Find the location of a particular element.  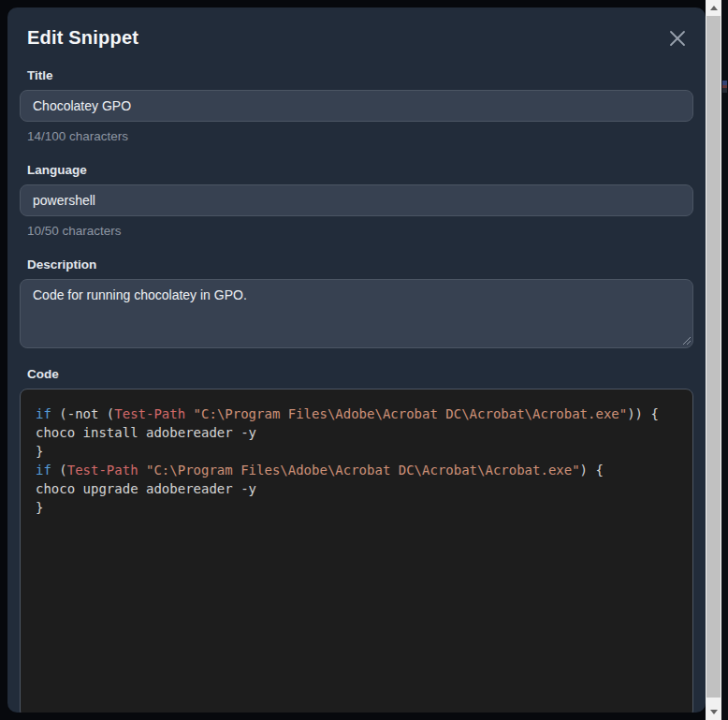

title-input is located at coordinates (357, 106).